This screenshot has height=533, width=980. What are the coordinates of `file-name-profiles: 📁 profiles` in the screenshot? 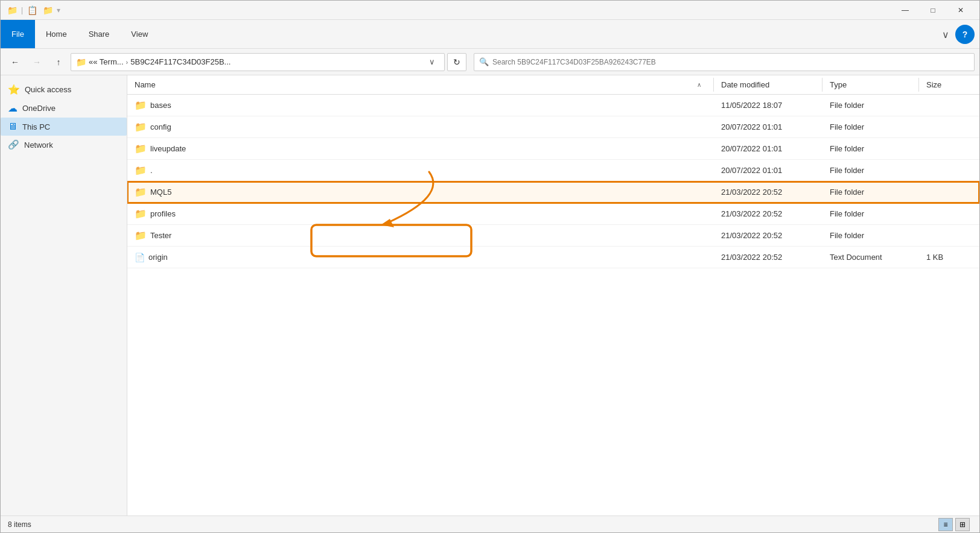 It's located at (421, 213).